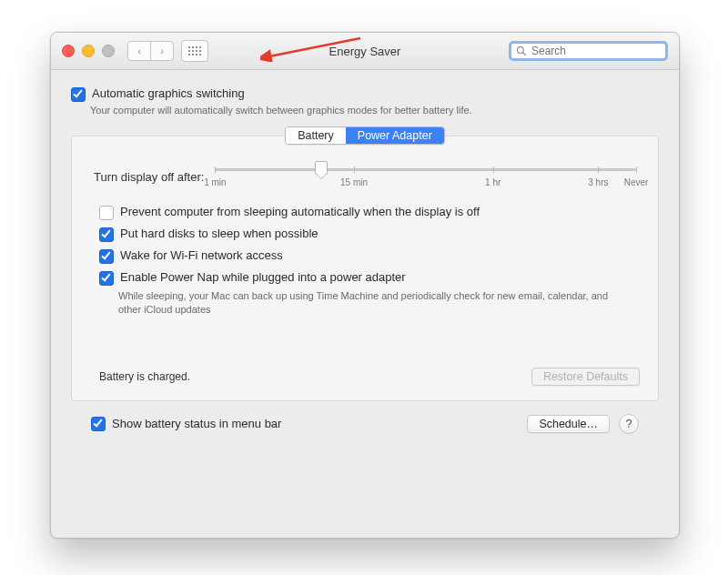 The image size is (728, 575). Describe the element at coordinates (106, 213) in the screenshot. I see `opt-prevent-sleep-checkbox` at that location.